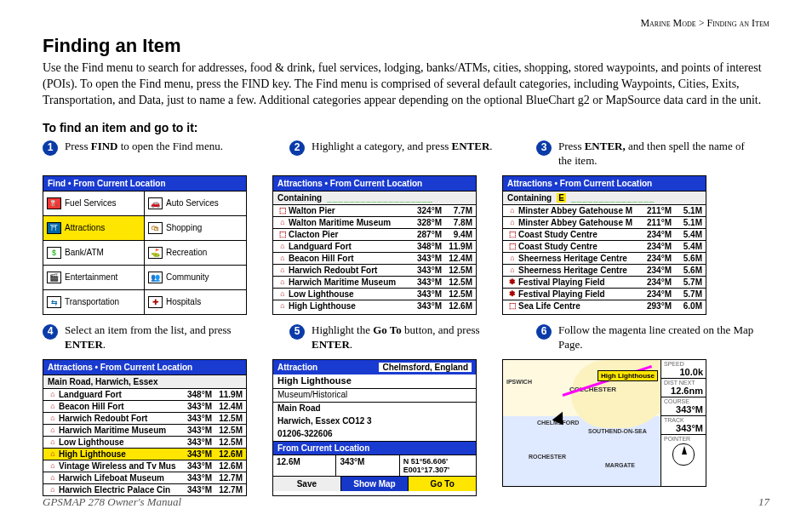 The width and height of the screenshot is (812, 526). Describe the element at coordinates (628, 376) in the screenshot. I see `destination-flag: High Lighthouse` at that location.